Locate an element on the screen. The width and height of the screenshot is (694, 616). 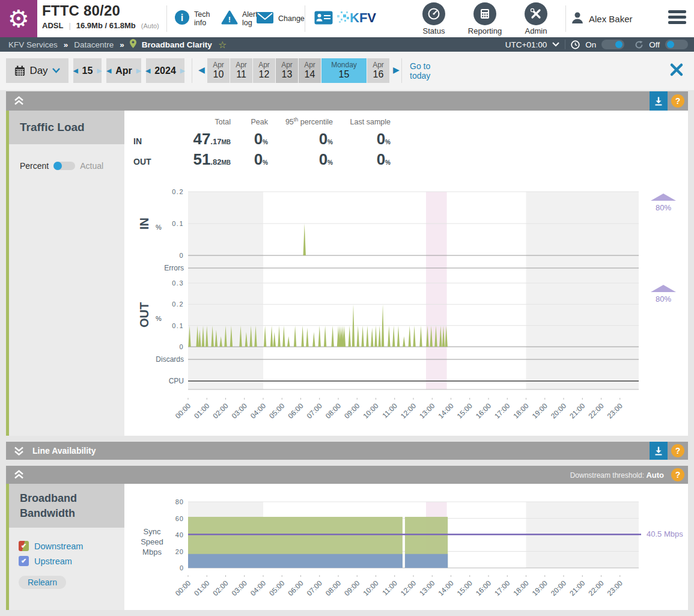
percent-actual-toggle is located at coordinates (64, 166).